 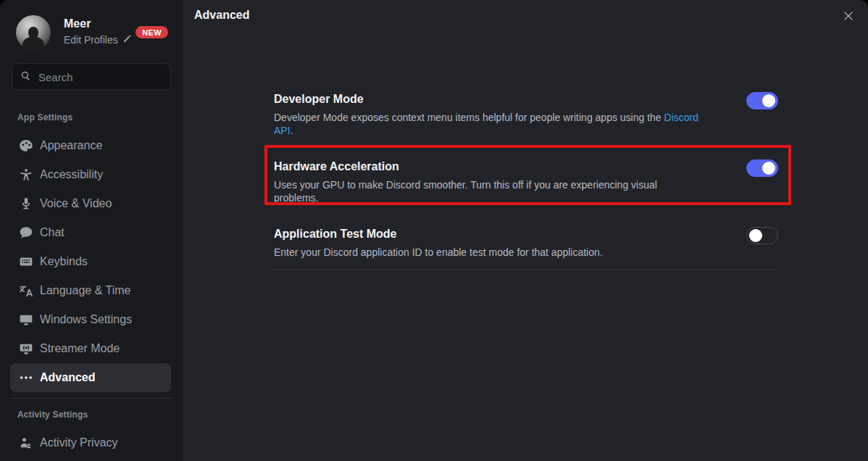 What do you see at coordinates (94, 415) in the screenshot?
I see `section-label-activity-settings: Activity Settings` at bounding box center [94, 415].